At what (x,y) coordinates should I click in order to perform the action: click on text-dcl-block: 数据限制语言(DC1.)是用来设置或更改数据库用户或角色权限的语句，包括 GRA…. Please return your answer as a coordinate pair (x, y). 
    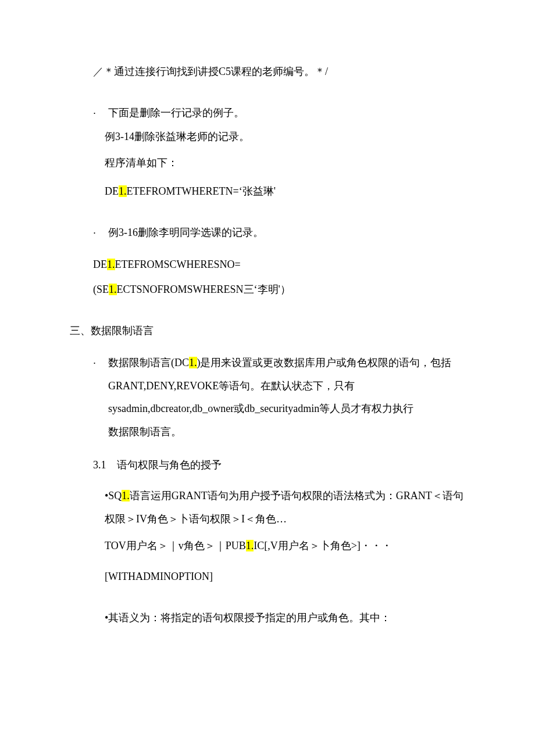
    Looking at the image, I should click on (280, 397).